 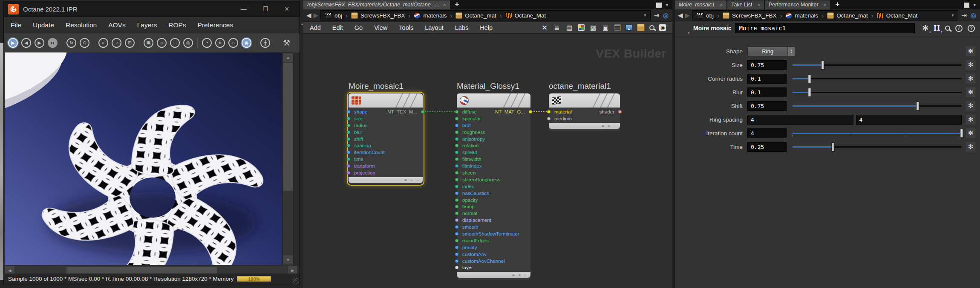 What do you see at coordinates (593, 27) in the screenshot?
I see `checker-panel-icon: ▩` at bounding box center [593, 27].